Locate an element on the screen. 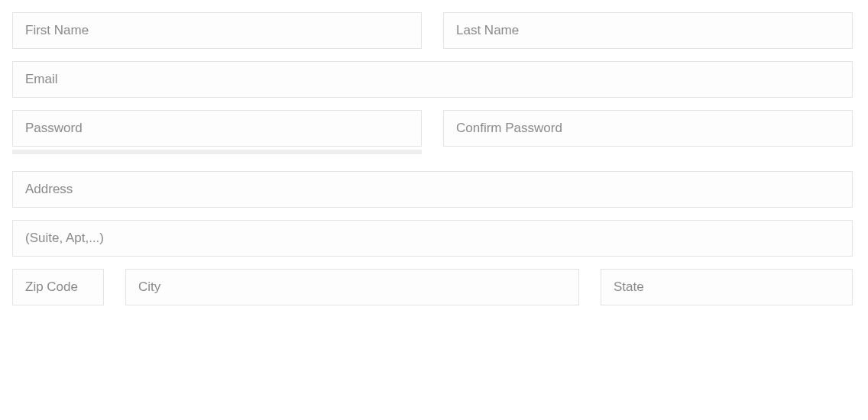  city-field is located at coordinates (352, 287).